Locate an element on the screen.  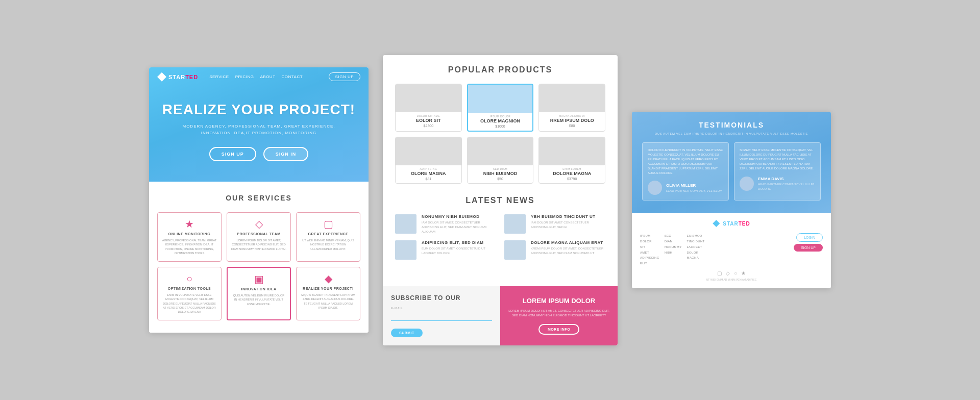
service-desc: QUIS AUTEM VEL EUM IRIURE DOLOR IN HENDR… is located at coordinates (259, 300).